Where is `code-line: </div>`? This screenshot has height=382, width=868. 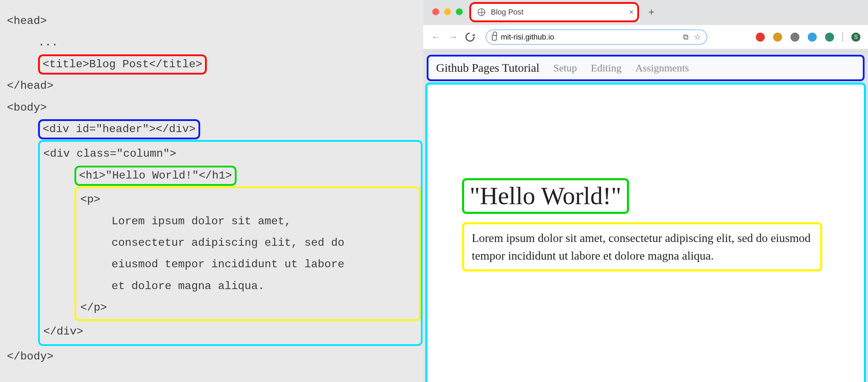 code-line: </div> is located at coordinates (230, 332).